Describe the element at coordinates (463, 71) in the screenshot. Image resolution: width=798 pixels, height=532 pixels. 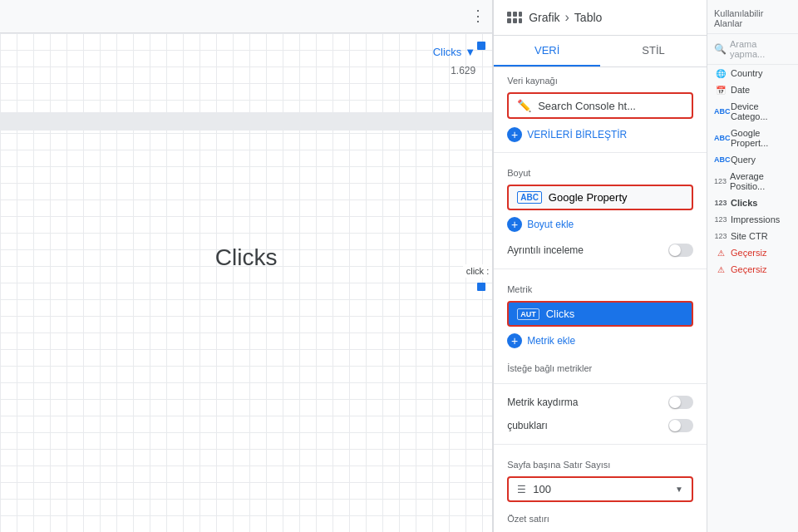
I see `chart-value: 1.629` at that location.